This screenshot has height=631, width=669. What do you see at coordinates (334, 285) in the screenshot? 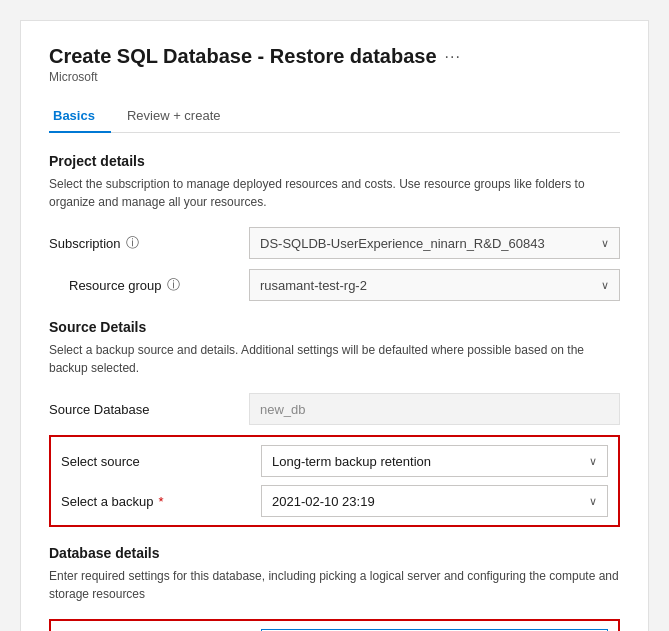
I see `resource-group-row: Resource group ⓘ rusamant-test-rg-2 ∨` at bounding box center [334, 285].